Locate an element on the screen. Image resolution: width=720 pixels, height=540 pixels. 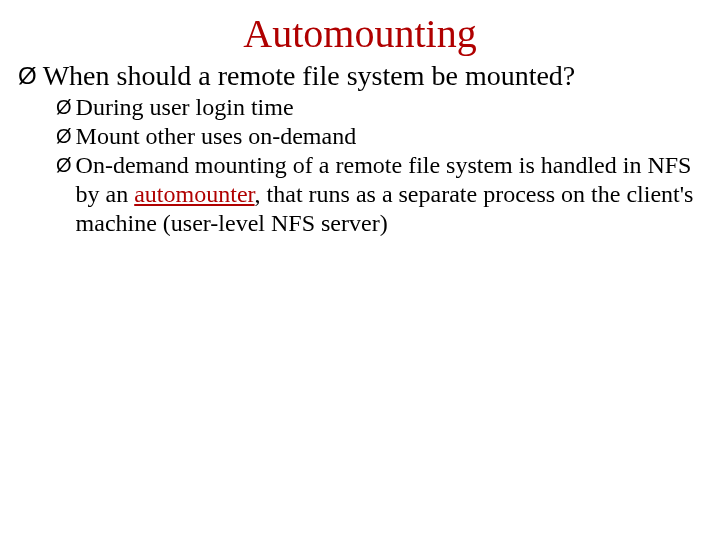
main-bullet: Ø When should a remote file system be mo… is located at coordinates (360, 76).